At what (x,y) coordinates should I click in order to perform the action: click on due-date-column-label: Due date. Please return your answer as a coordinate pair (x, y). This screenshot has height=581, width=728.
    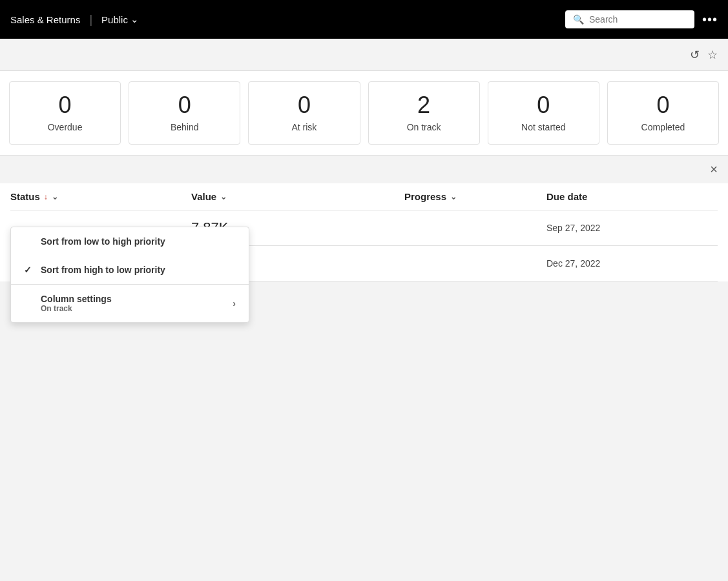
    Looking at the image, I should click on (567, 196).